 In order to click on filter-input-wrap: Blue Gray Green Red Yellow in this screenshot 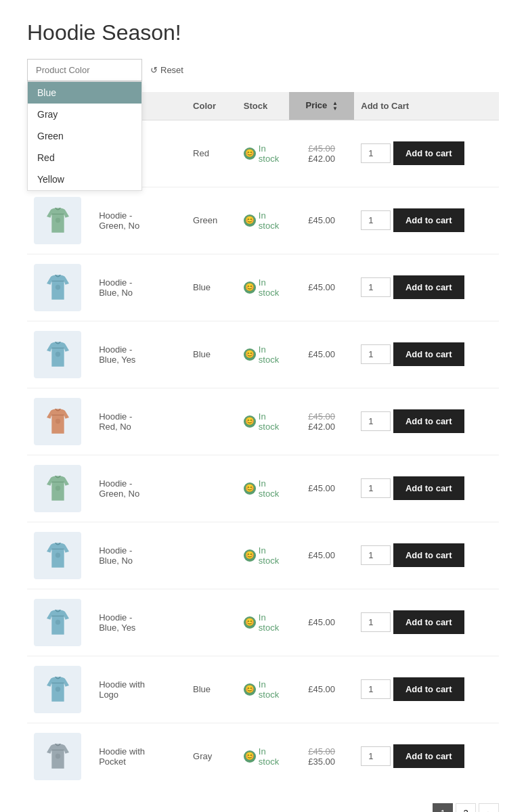, I will do `click(85, 70)`.